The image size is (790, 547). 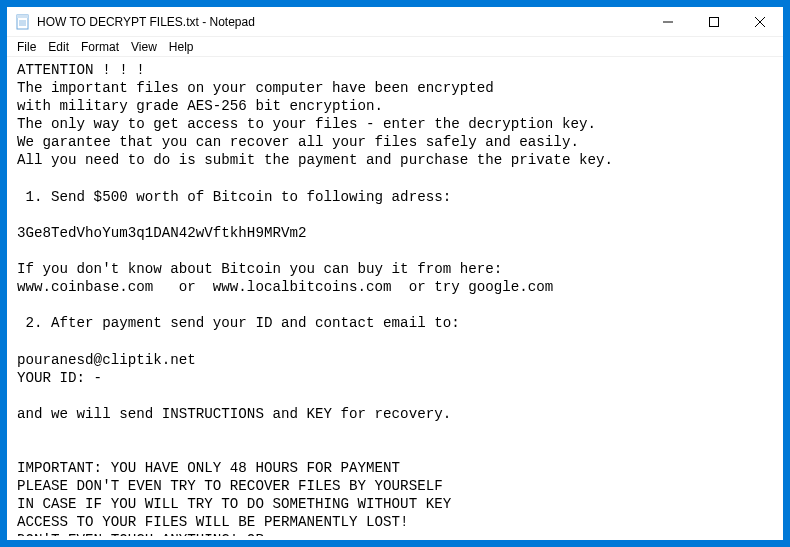 I want to click on menu-help: Help, so click(x=182, y=47).